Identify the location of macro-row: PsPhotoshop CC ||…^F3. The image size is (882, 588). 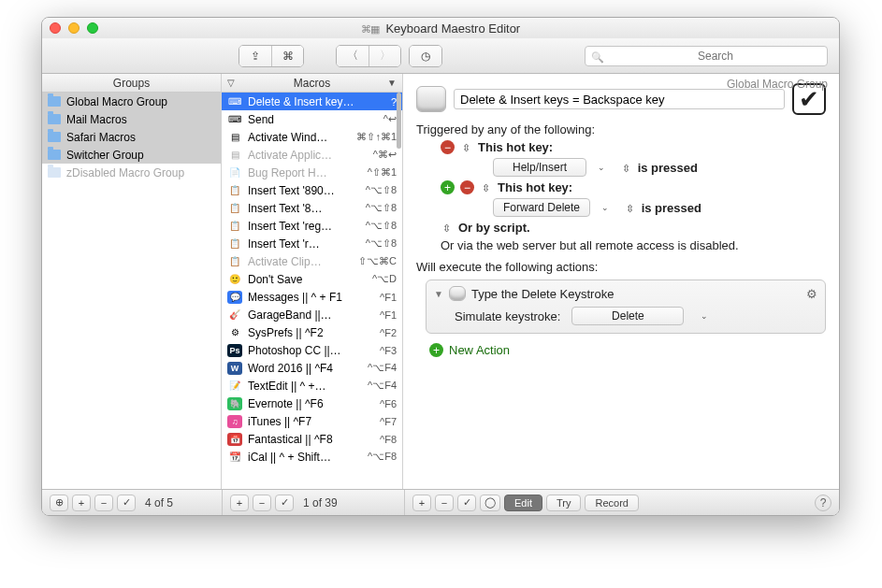
(312, 350).